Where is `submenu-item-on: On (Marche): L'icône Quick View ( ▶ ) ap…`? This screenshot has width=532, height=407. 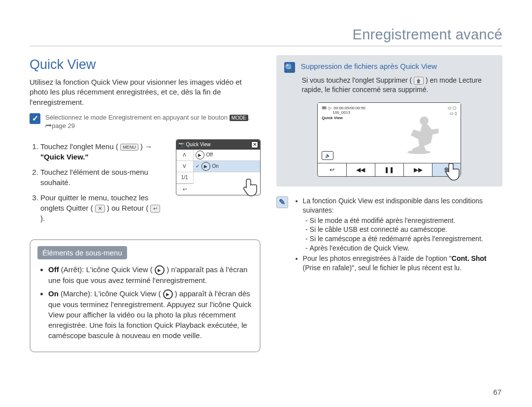 submenu-item-on: On (Marche): L'icône Quick View ( ▶ ) ap… is located at coordinates (151, 314).